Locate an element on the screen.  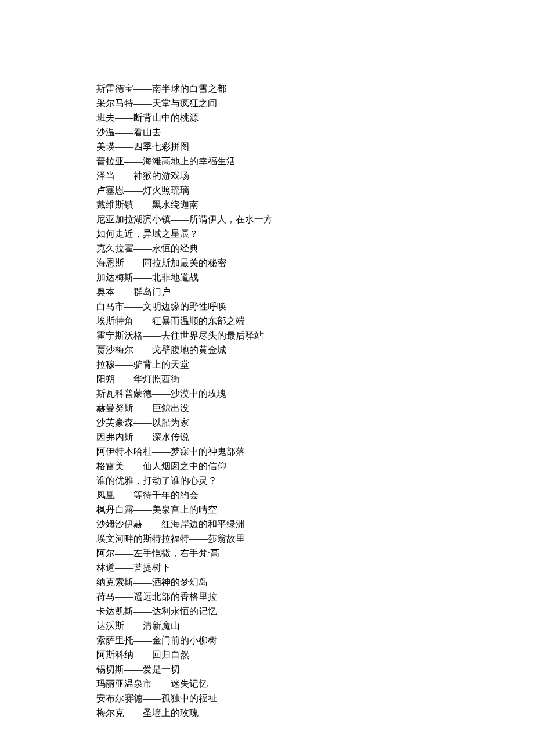
text-line: 克久拉霍——永恒的经典 is located at coordinates (315, 249).